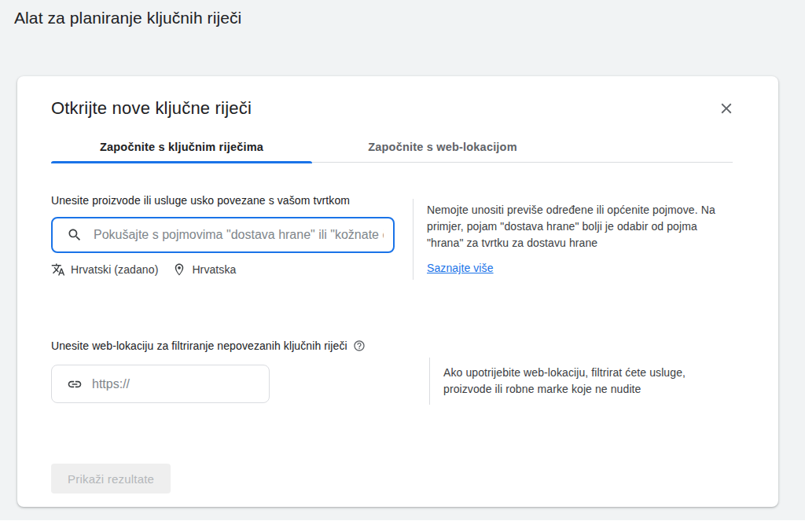 This screenshot has height=532, width=805. I want to click on site-hint-panel: Ako upotrijebite web-lokaciju, filtrirat…, so click(571, 381).